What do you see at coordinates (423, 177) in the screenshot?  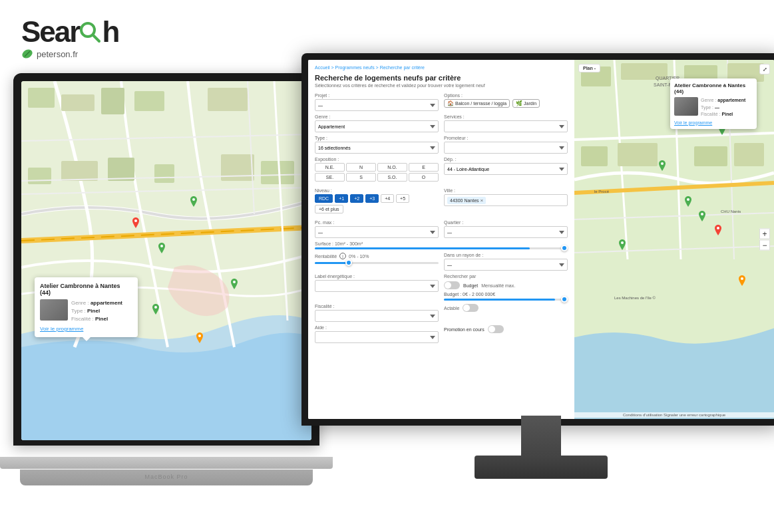 I see `exposure-o: O` at bounding box center [423, 177].